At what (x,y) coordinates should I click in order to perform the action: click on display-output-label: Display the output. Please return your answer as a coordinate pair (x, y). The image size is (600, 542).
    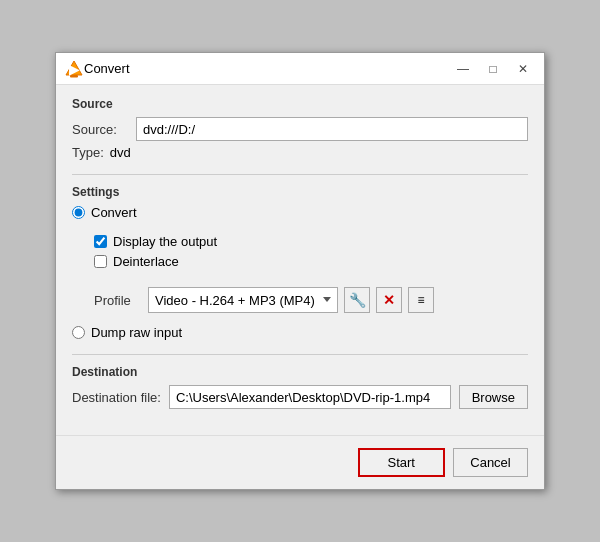
    Looking at the image, I should click on (165, 242).